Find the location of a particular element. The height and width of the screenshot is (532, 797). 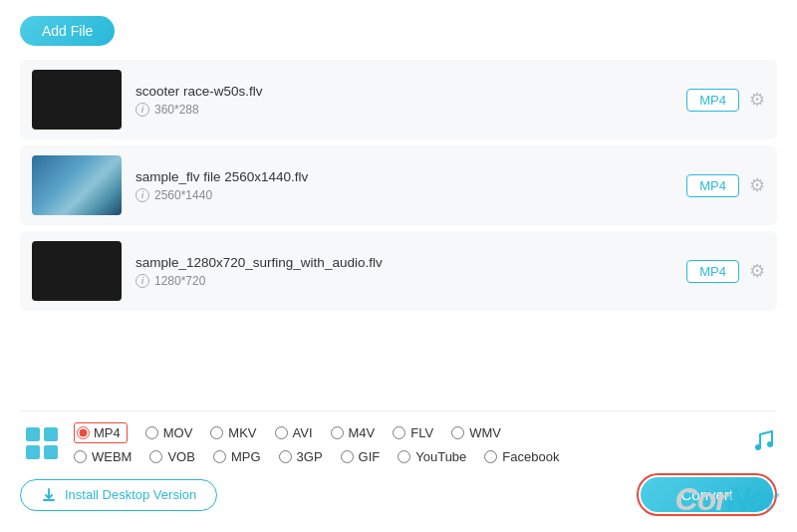

radio-flv is located at coordinates (398, 432).